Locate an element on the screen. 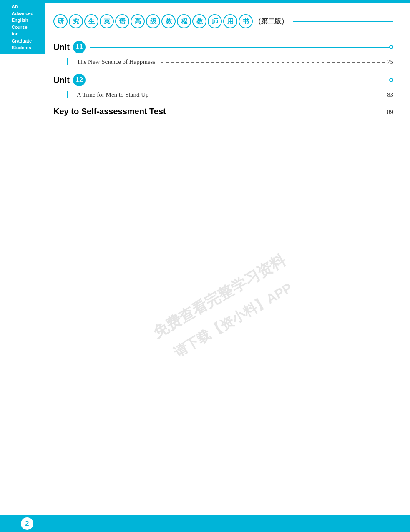 Image resolution: width=410 pixels, height=532 pixels. unit-12-line is located at coordinates (241, 80).